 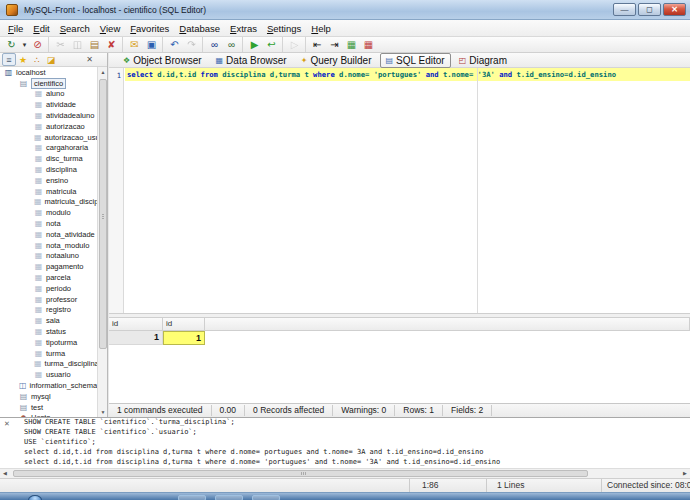 What do you see at coordinates (48, 224) in the screenshot?
I see `tree-item-nota: ▦ nota` at bounding box center [48, 224].